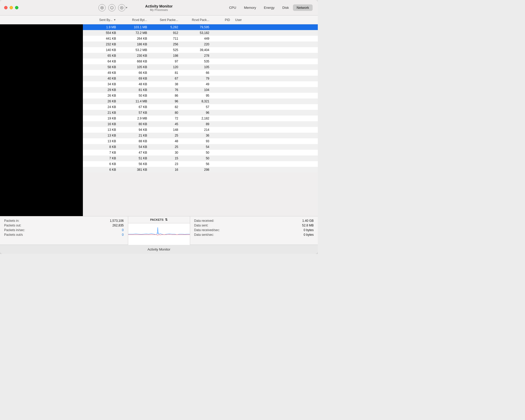 This screenshot has width=525, height=420. What do you see at coordinates (166, 44) in the screenshot?
I see `cell-sent-packets: 256` at bounding box center [166, 44].